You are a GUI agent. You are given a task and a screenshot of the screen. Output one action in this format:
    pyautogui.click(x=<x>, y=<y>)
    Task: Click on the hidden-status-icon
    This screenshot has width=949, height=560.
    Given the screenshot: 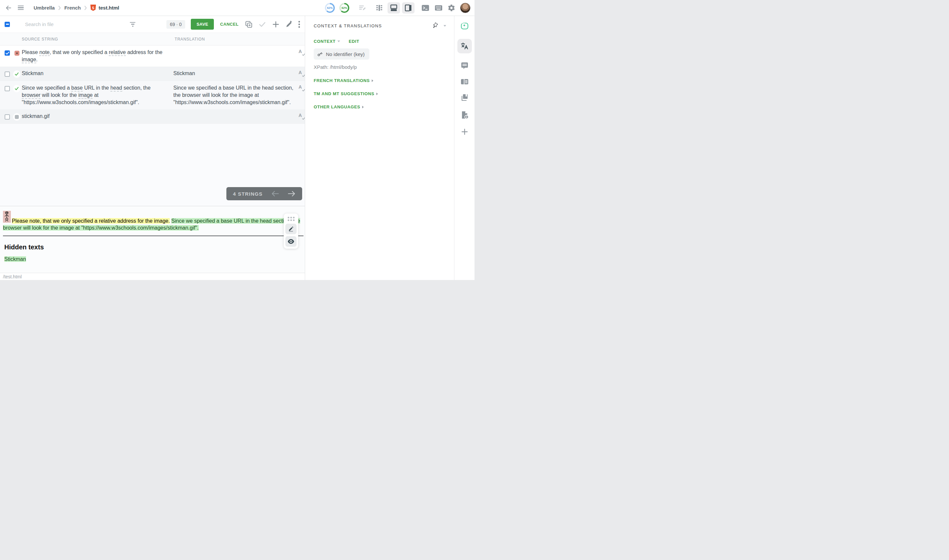 What is the action you would take?
    pyautogui.click(x=17, y=117)
    